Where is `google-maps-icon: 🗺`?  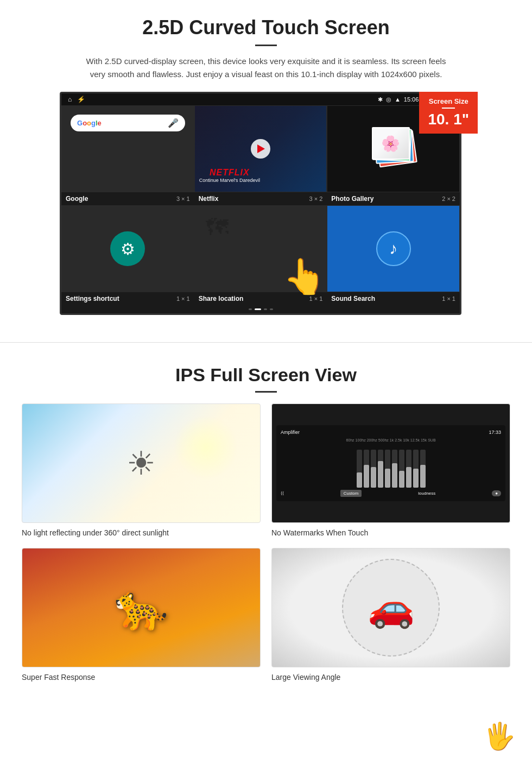 google-maps-icon: 🗺 is located at coordinates (217, 228).